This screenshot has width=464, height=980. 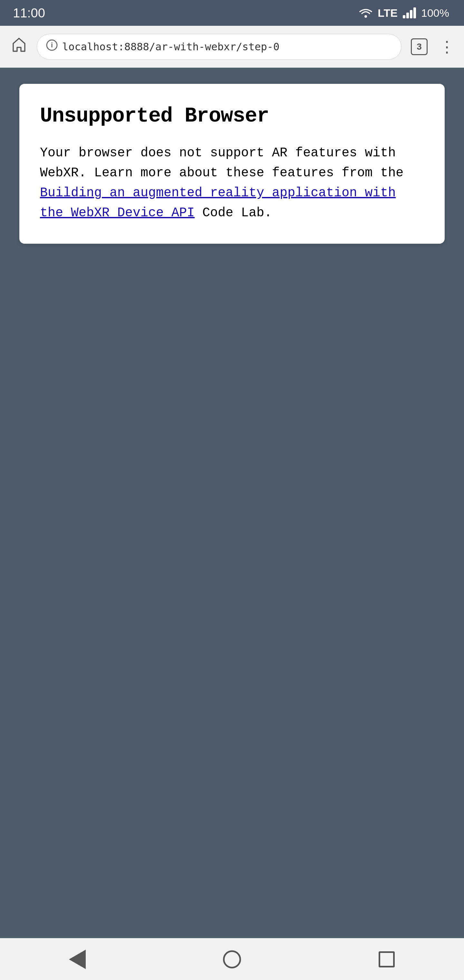 What do you see at coordinates (232, 13) in the screenshot?
I see `status-bar: 11:00 LTE 100%` at bounding box center [232, 13].